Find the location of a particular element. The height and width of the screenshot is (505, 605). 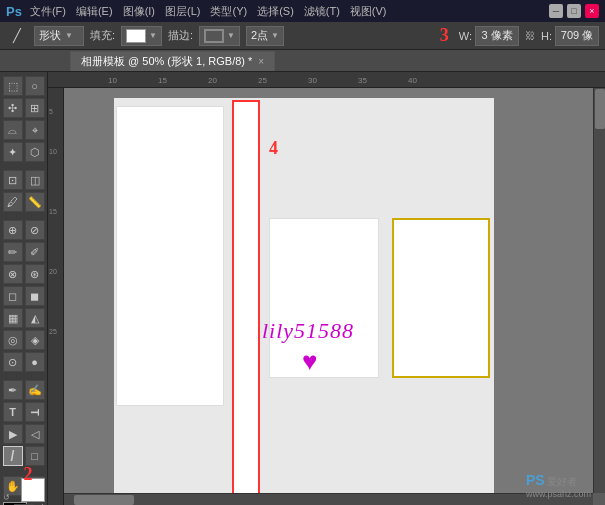

right-yellow-box is located at coordinates (441, 298).